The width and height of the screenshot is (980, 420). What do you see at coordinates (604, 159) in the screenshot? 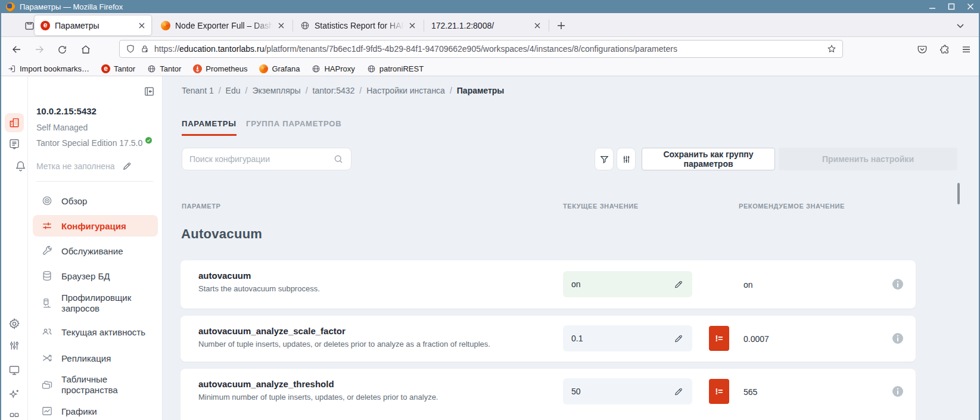
I see `filter-button` at bounding box center [604, 159].